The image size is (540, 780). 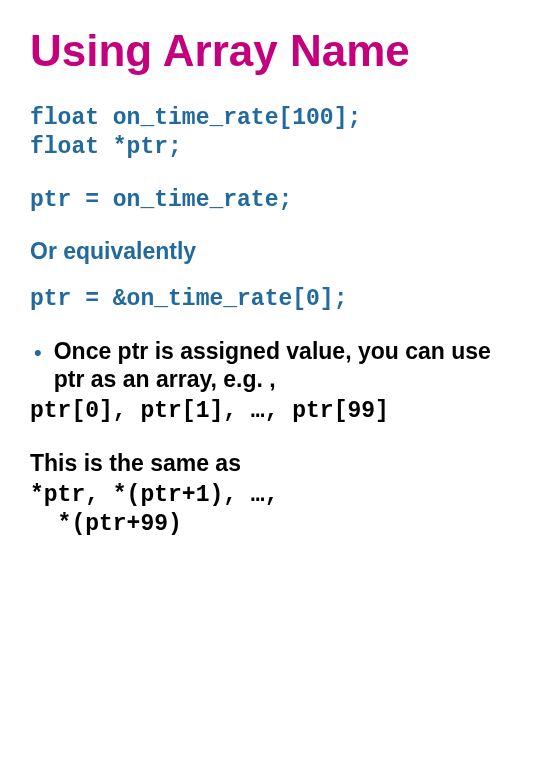 What do you see at coordinates (270, 200) in the screenshot?
I see `code-assign-1: ptr = on_time_rate;` at bounding box center [270, 200].